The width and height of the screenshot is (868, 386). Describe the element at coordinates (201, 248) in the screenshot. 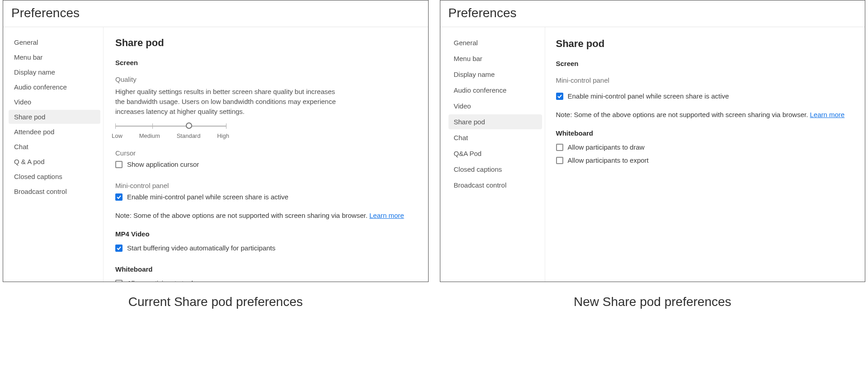

I see `checkbox-label: Start buffering video automatically for …` at that location.